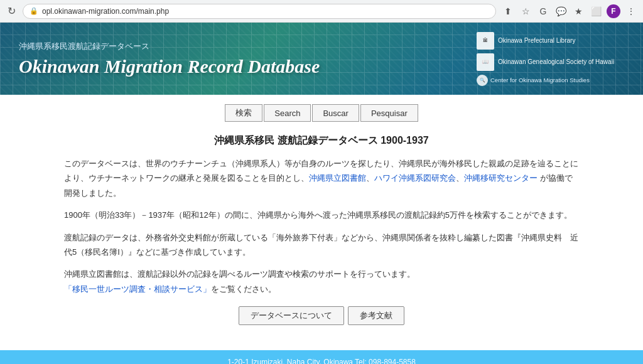  I want to click on description-para4: 沖縄県立図書館は、渡航記録以外の記録を調べるルーツ調査や検索のサポートを行ってい…, so click(322, 281).